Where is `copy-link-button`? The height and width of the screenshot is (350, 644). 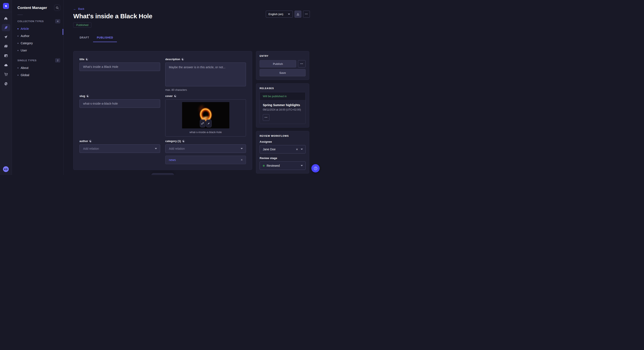
copy-link-button is located at coordinates (202, 123).